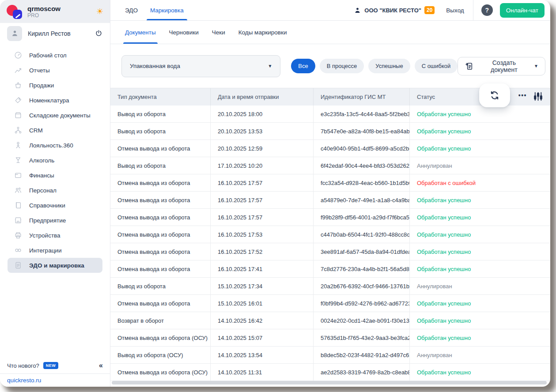  I want to click on subtab-1: Черновики, so click(184, 32).